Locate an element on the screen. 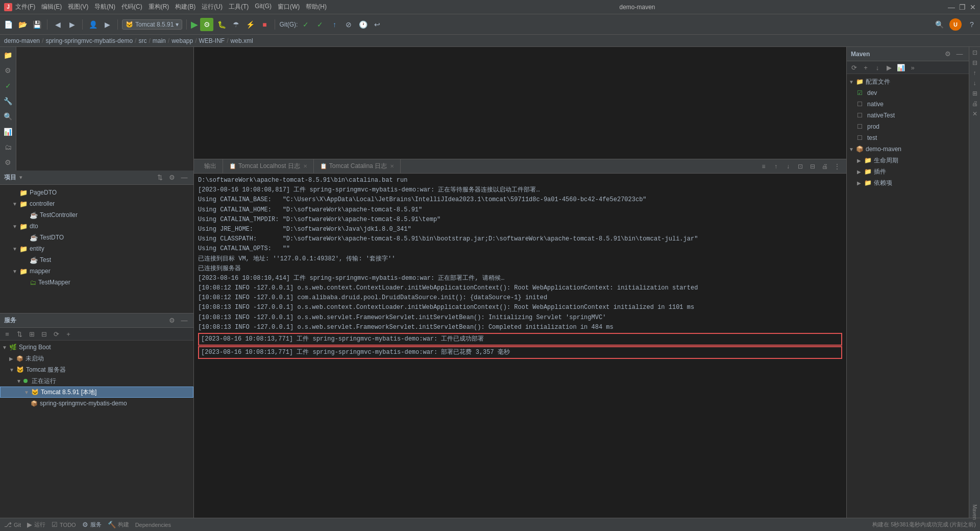 The width and height of the screenshot is (980, 531). close-button: ✕ is located at coordinates (973, 7).